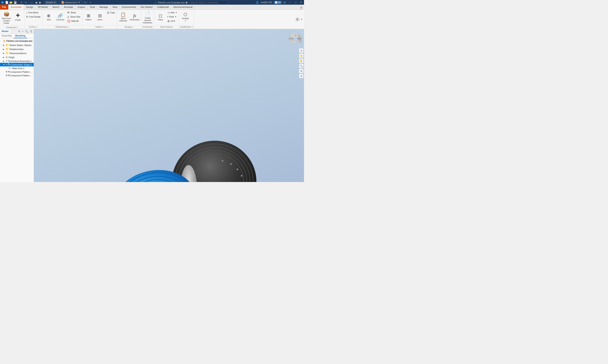  What do you see at coordinates (17, 65) in the screenshot?
I see `tree-item-combustion: ▼ ⊞ 🔩 Combustion Stage:1` at bounding box center [17, 65].